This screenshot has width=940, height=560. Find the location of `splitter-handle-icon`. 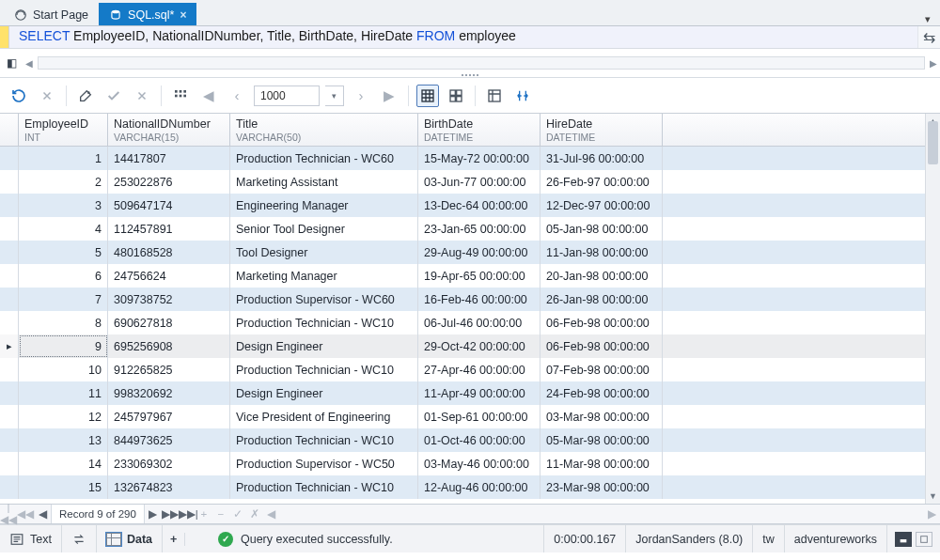

splitter-handle-icon is located at coordinates (470, 75).